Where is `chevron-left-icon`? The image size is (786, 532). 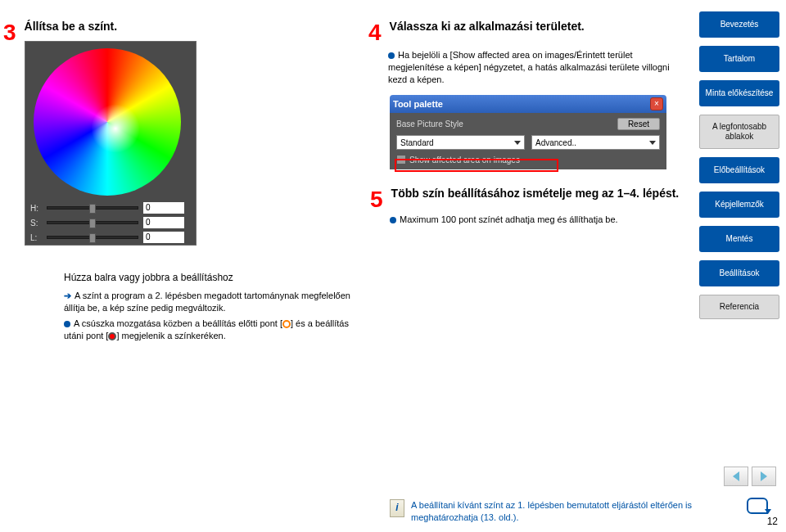 chevron-left-icon is located at coordinates (736, 476).